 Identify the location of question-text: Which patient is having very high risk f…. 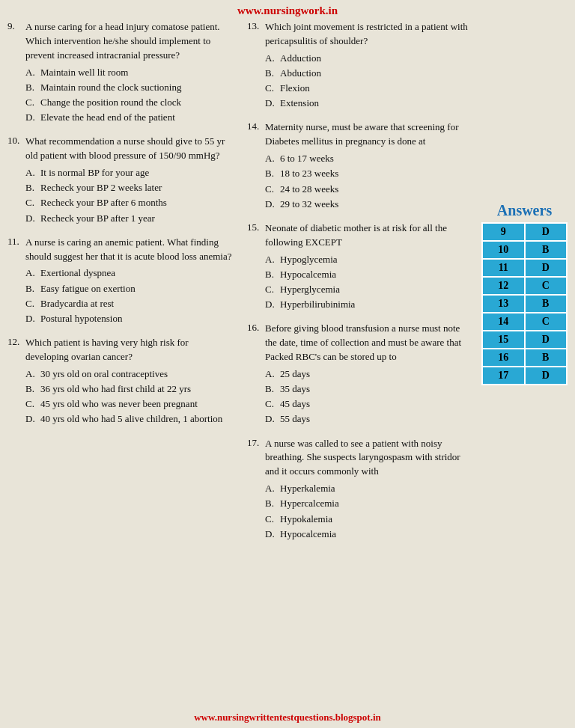
(129, 350).